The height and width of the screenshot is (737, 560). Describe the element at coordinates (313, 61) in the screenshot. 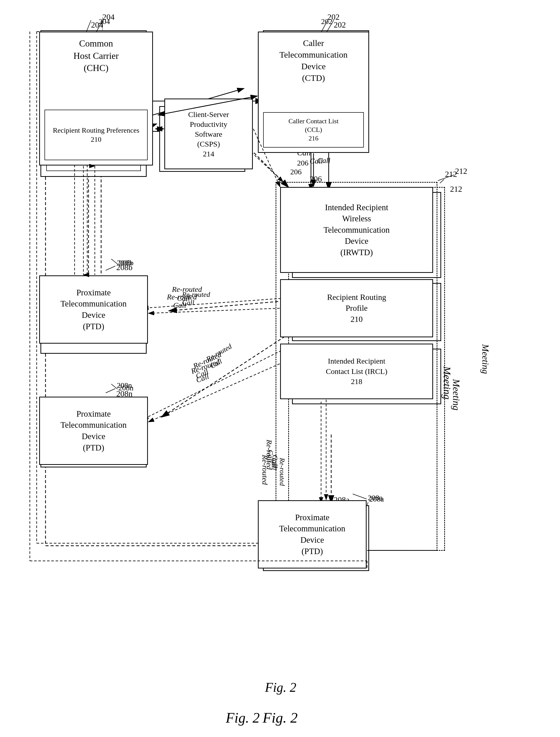

I see `ctd-text: CallerTelecommunicationDevice(CTD)` at that location.